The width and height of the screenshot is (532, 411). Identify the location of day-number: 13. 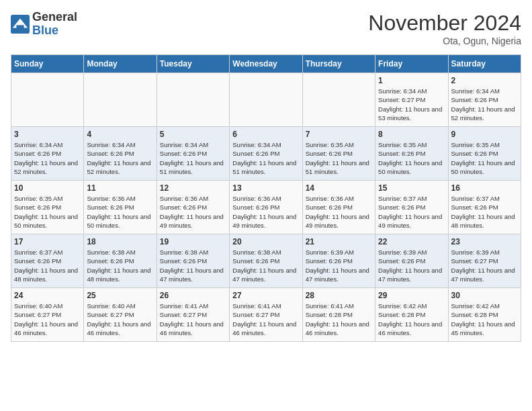
(266, 188).